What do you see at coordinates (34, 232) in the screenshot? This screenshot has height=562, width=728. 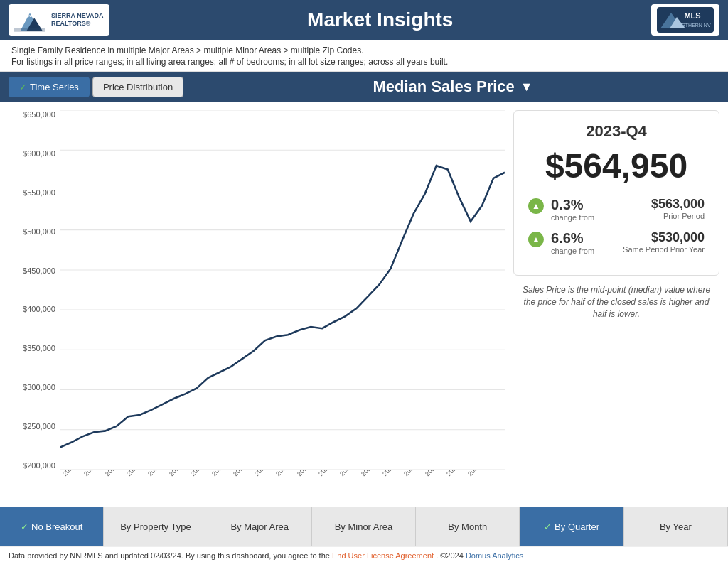 I see `y-label-500: $500,000` at bounding box center [34, 232].